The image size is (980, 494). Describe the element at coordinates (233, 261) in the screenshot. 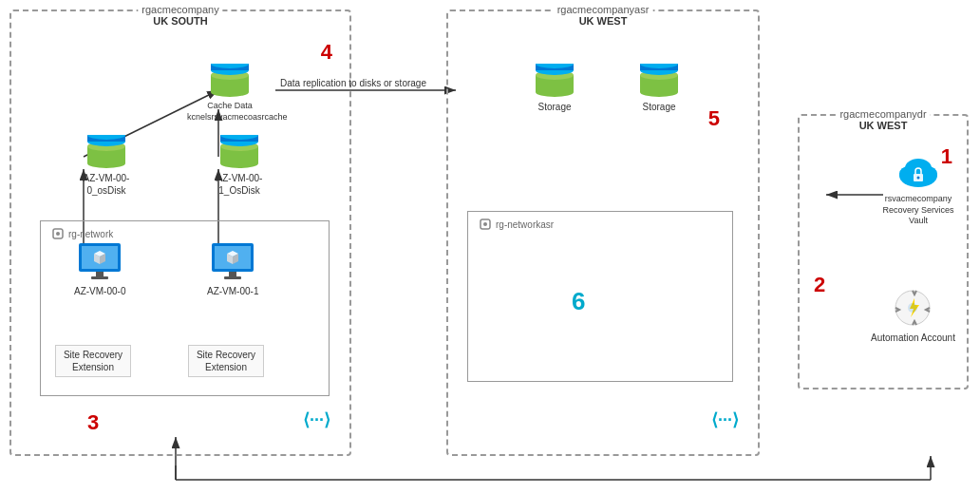

I see `vm1-svg` at that location.